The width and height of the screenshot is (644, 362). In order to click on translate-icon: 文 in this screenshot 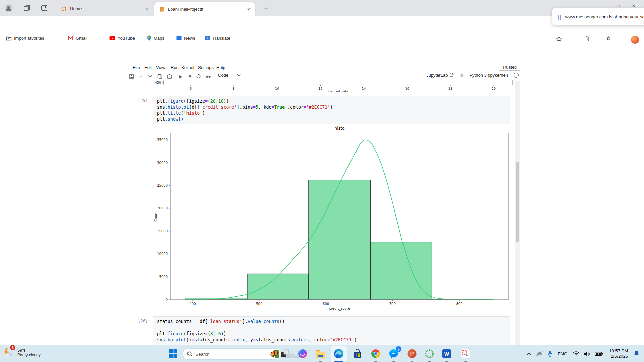, I will do `click(207, 38)`.